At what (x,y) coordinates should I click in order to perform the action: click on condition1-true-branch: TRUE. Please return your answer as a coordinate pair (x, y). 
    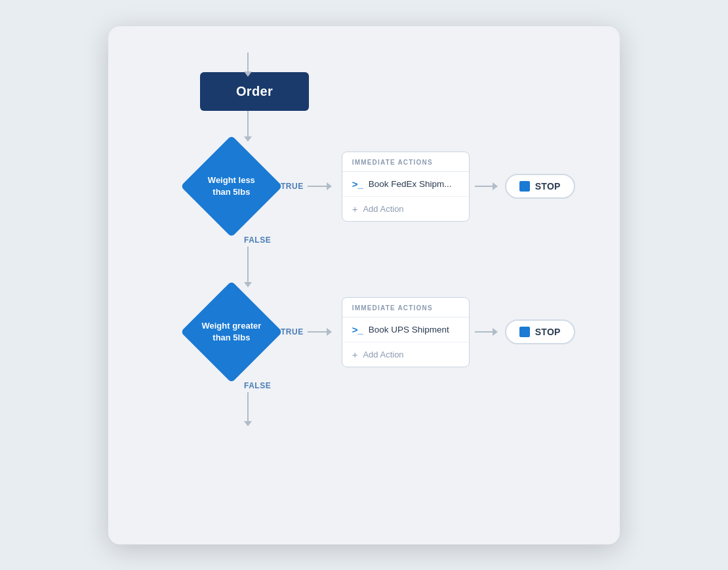
    Looking at the image, I should click on (304, 186).